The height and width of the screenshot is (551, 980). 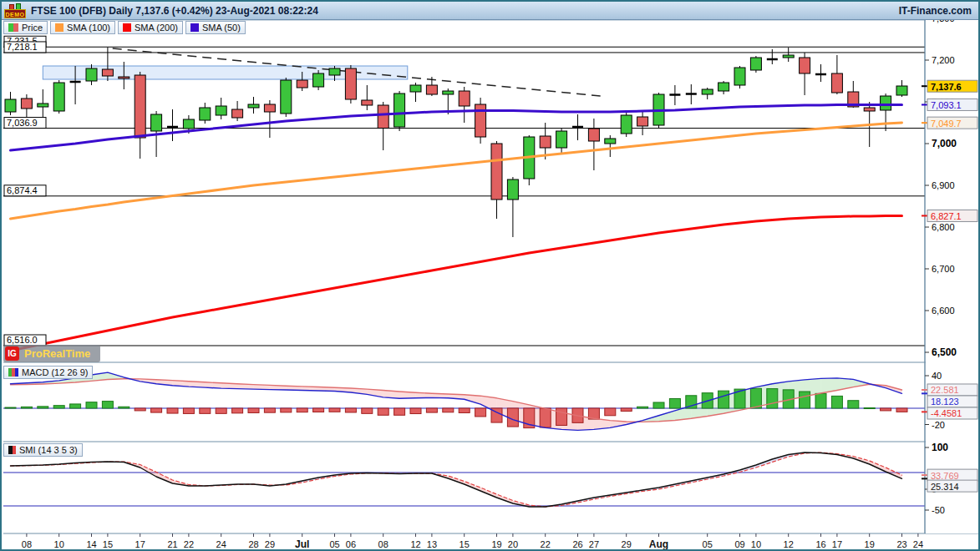 What do you see at coordinates (15, 7) in the screenshot?
I see `demo-candles-icon` at bounding box center [15, 7].